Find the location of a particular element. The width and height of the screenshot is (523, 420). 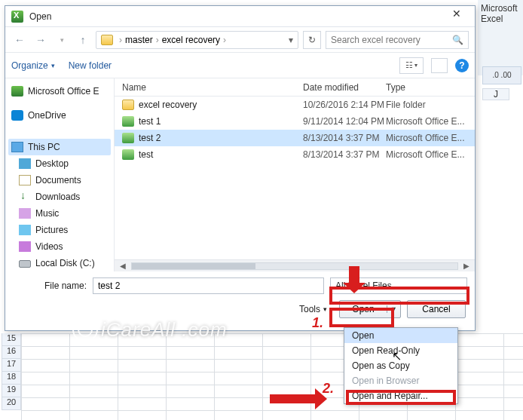

help-button: ? is located at coordinates (462, 66).